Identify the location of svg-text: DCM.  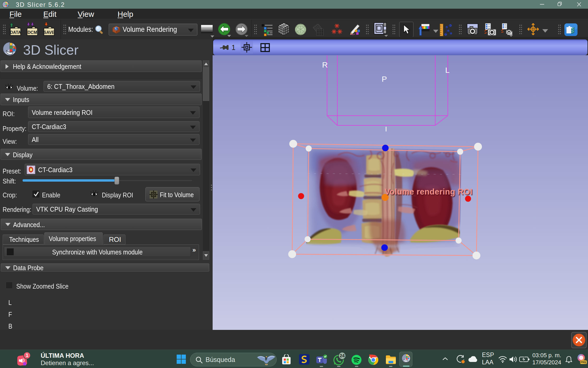
(32, 33).